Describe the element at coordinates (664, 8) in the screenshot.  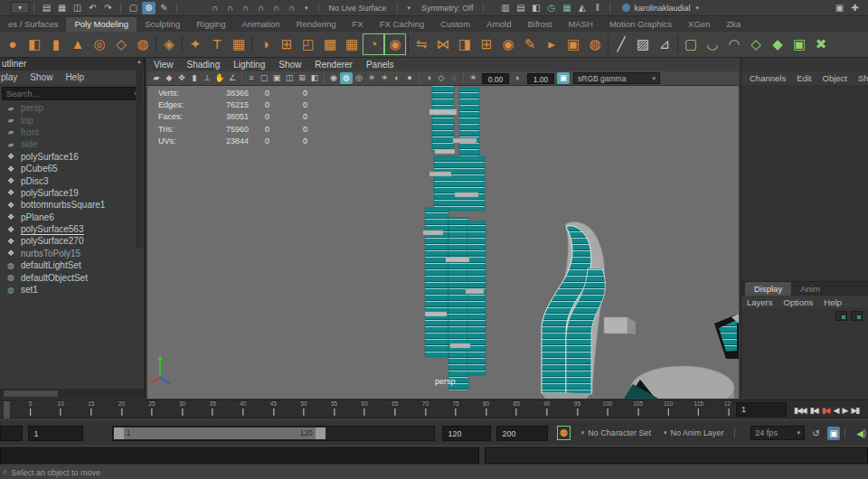
I see `user-account-menu: karolinaklaudial ▾` at that location.